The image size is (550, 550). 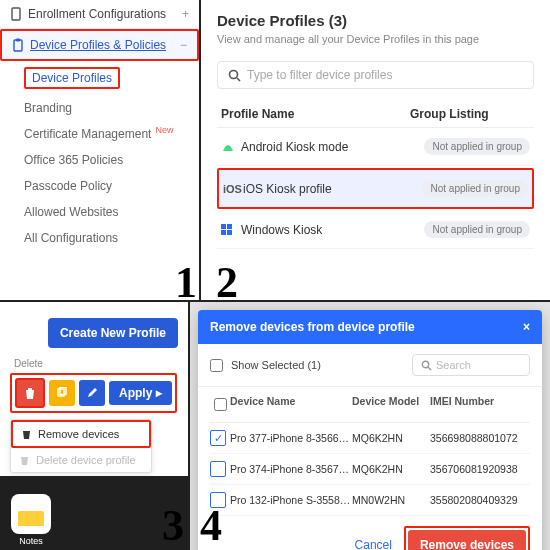 I want to click on show-selected-label: Show Selected (1), so click(x=318, y=365).